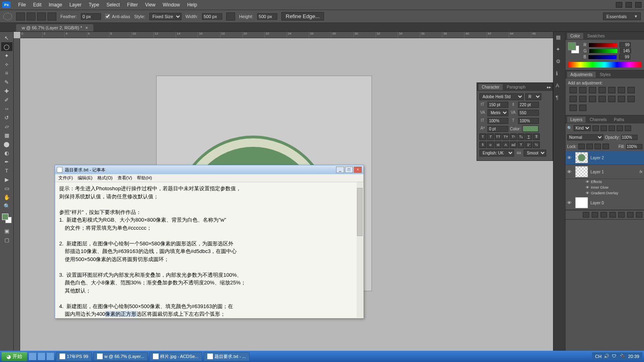 The height and width of the screenshot is (362, 644). Describe the element at coordinates (483, 137) in the screenshot. I see `bold-button: T` at that location.